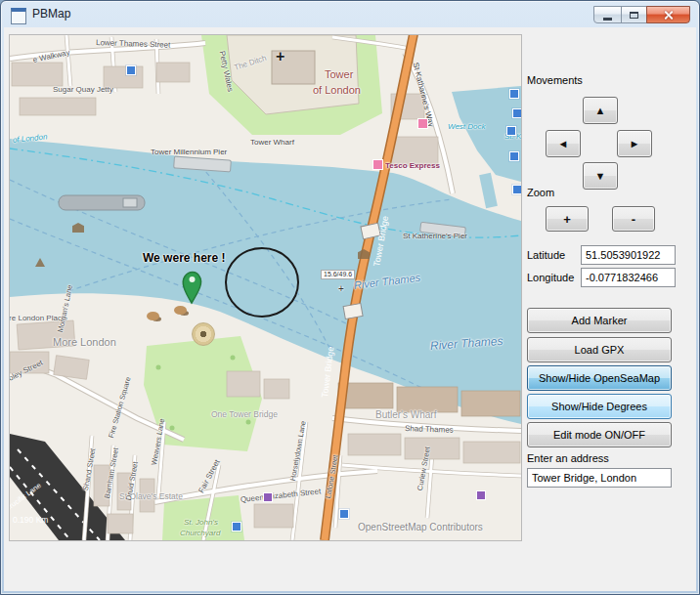 This screenshot has height=595, width=700. I want to click on white-tower-building, so click(293, 67).